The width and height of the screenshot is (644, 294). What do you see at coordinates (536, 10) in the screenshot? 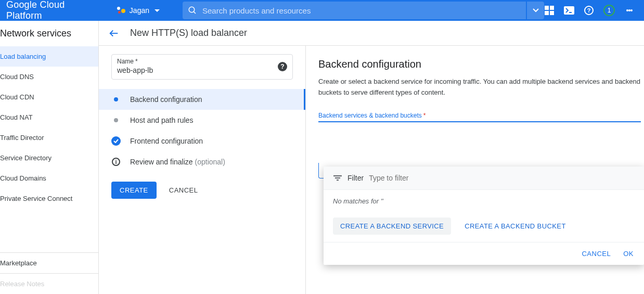
I see `search-dropdown-toggle` at bounding box center [536, 10].